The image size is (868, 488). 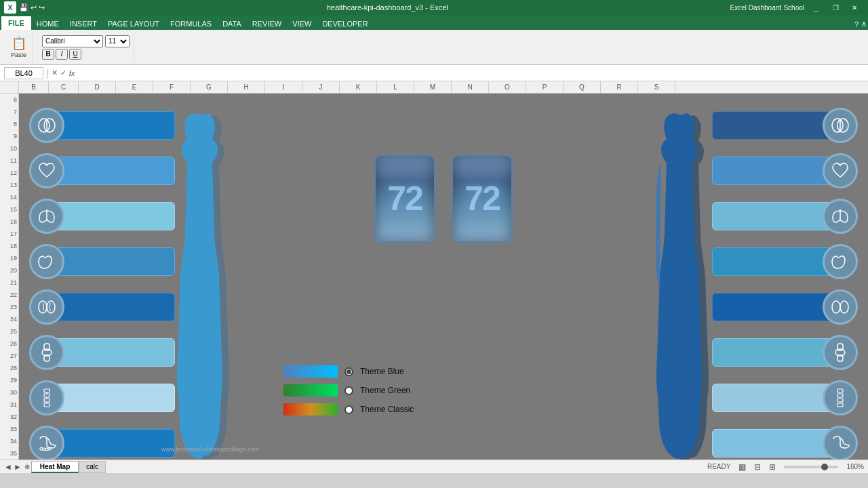 I want to click on ribbon-collapse-icon: ∧, so click(x=864, y=24).